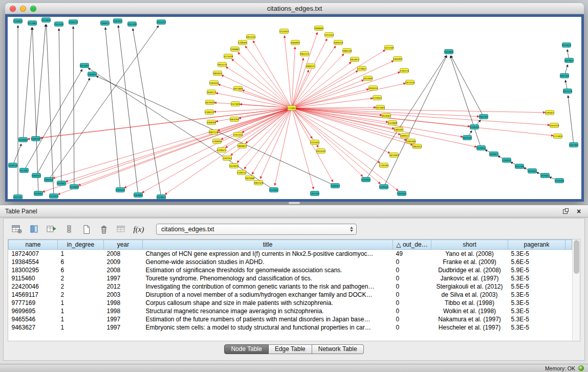  Describe the element at coordinates (362, 69) in the screenshot. I see `graph-node: 1779827` at that location.